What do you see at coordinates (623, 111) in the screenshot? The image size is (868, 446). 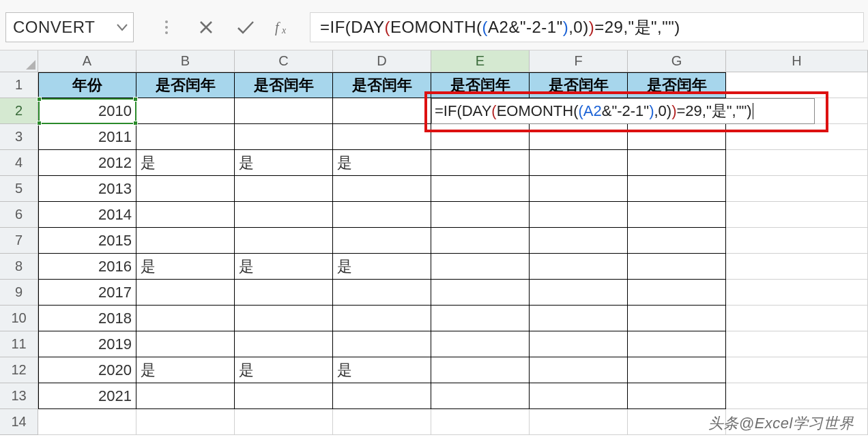 I see `cell-editor: =IF(DAY(EOMONTH((A2&"-2-1"),0))=29,"是","…` at bounding box center [623, 111].